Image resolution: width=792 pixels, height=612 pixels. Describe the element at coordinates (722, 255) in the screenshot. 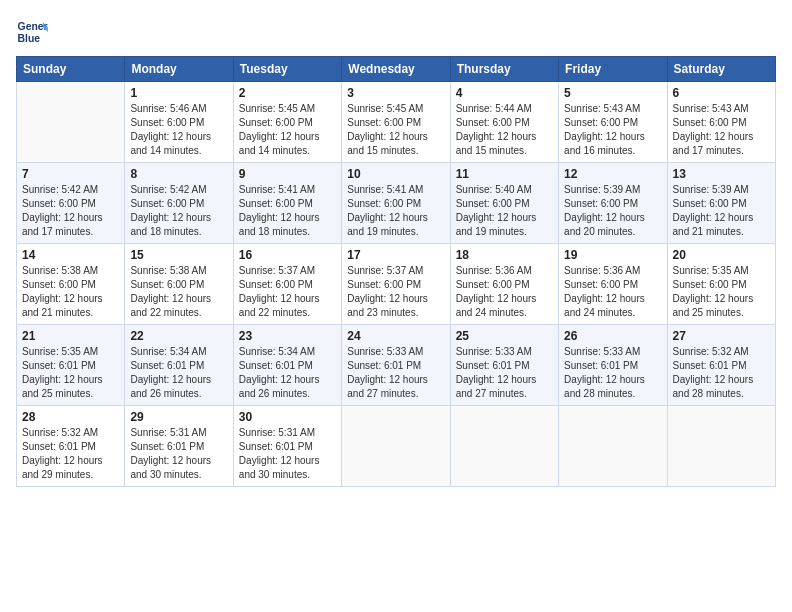

I see `day-number: 20` at that location.